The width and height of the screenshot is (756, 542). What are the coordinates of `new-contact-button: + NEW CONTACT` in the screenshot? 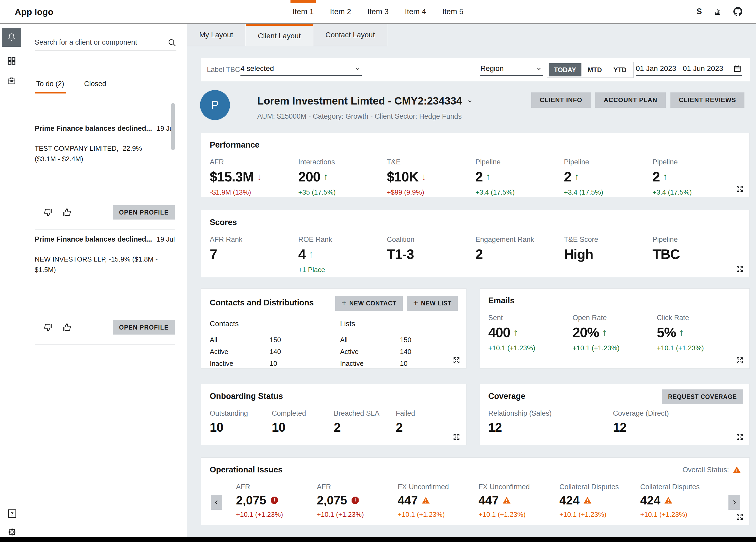 It's located at (369, 303).